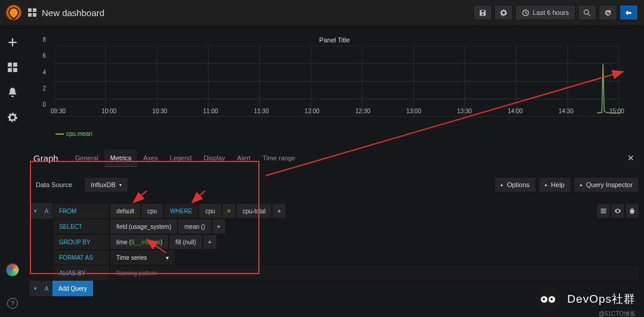 Image resolution: width=644 pixels, height=317 pixels. I want to click on time-range-button: Last 6 hours, so click(545, 13).